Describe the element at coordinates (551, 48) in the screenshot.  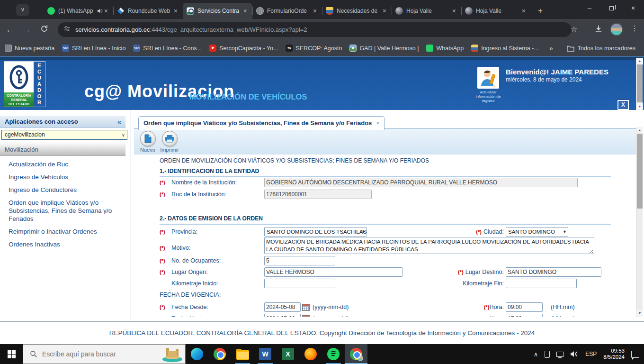
I see `bookmarks-overflow-icon: »` at that location.